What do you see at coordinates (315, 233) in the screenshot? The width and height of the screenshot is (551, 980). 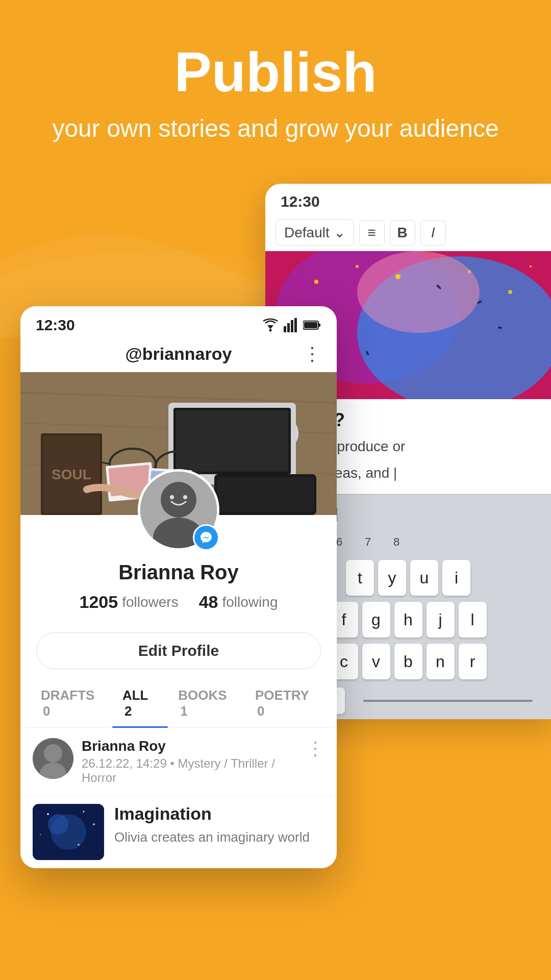 I see `font-selector: Default ⌄` at bounding box center [315, 233].